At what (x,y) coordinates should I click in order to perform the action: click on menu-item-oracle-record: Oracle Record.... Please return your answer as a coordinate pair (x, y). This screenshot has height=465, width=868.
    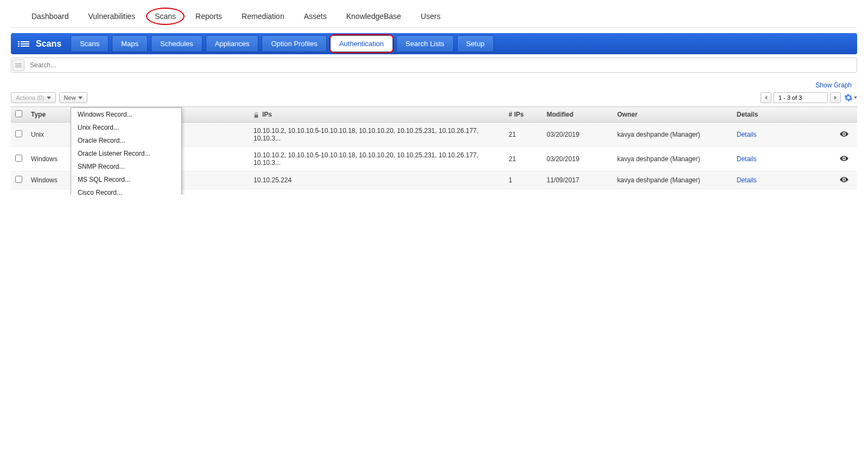
    Looking at the image, I should click on (126, 141).